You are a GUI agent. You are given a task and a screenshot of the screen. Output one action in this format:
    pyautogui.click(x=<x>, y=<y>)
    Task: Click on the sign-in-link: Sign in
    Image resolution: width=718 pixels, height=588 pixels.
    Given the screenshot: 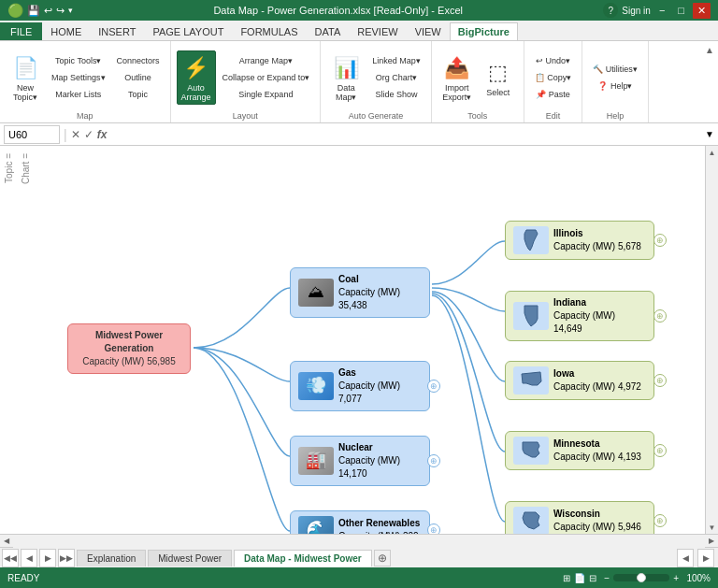 What is the action you would take?
    pyautogui.click(x=636, y=11)
    